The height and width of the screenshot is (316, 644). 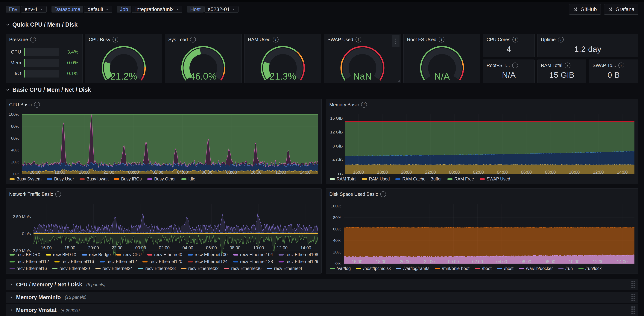 What do you see at coordinates (482, 231) in the screenshot?
I see `panel-disk-basic: Disk Space Used Basic i 0%20%40%60%80%10…` at bounding box center [482, 231].